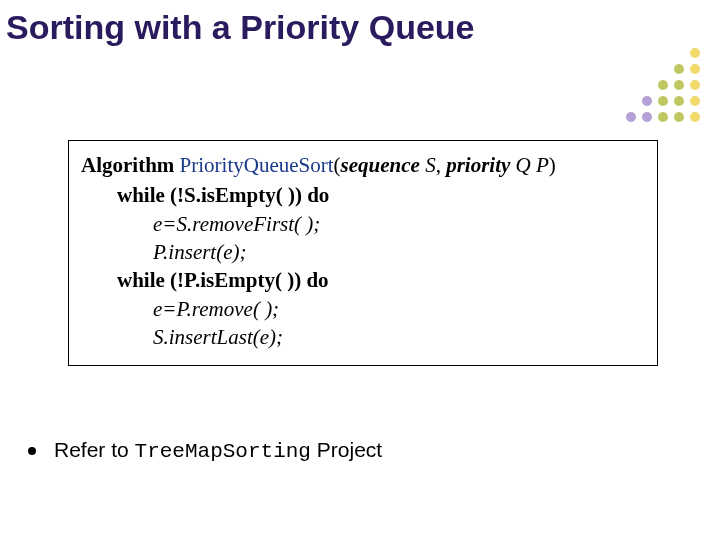 The image size is (720, 540). Describe the element at coordinates (223, 452) in the screenshot. I see `bullet-code: TreeMapSorting` at that location.